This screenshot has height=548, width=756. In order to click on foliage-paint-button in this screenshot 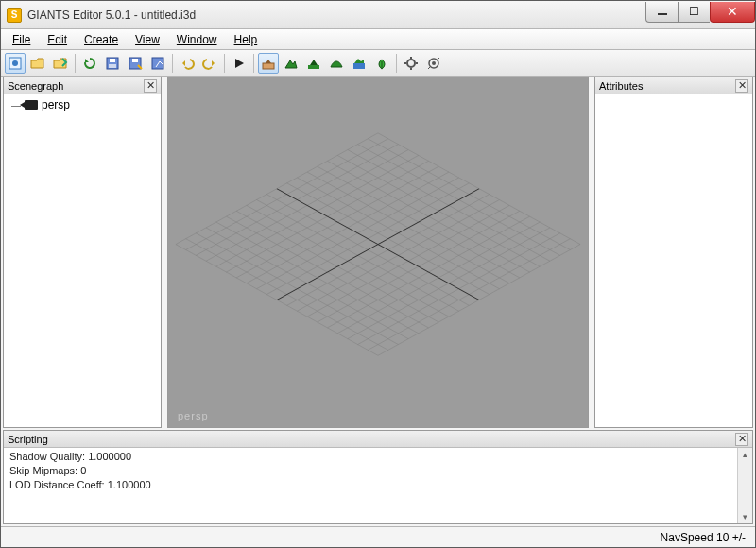, I will do `click(382, 63)`.